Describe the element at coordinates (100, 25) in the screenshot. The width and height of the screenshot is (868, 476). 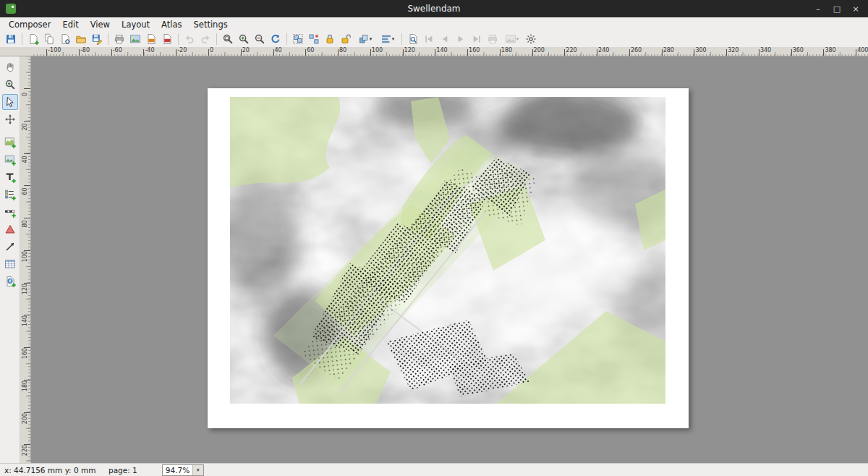
I see `menu-view: View` at that location.